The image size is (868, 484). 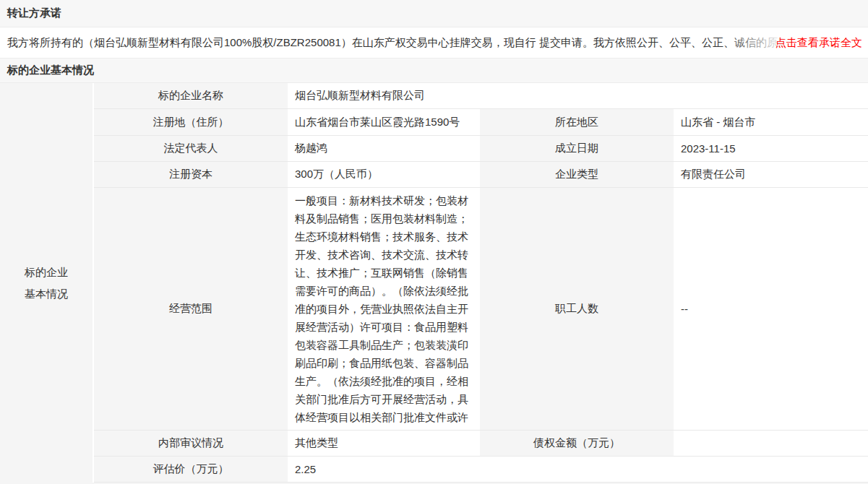 What do you see at coordinates (577, 123) in the screenshot?
I see `region-label: 所在地区` at bounding box center [577, 123].